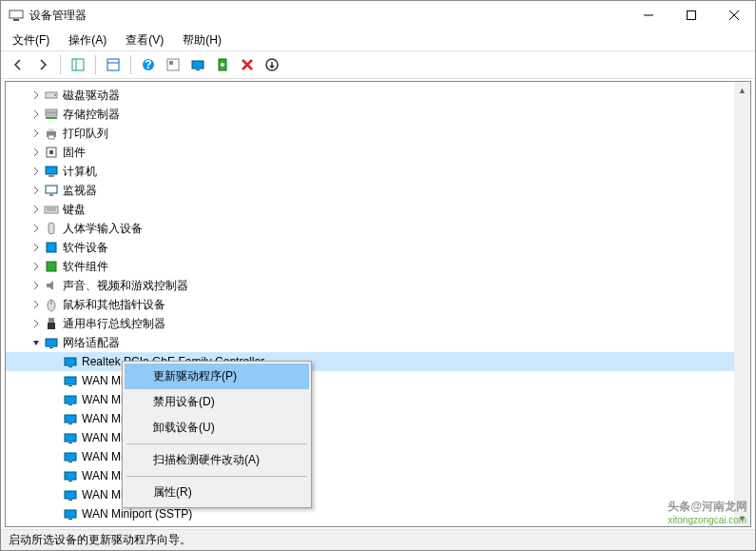 Image resolution: width=756 pixels, height=551 pixels. I want to click on action-button, so click(173, 65).